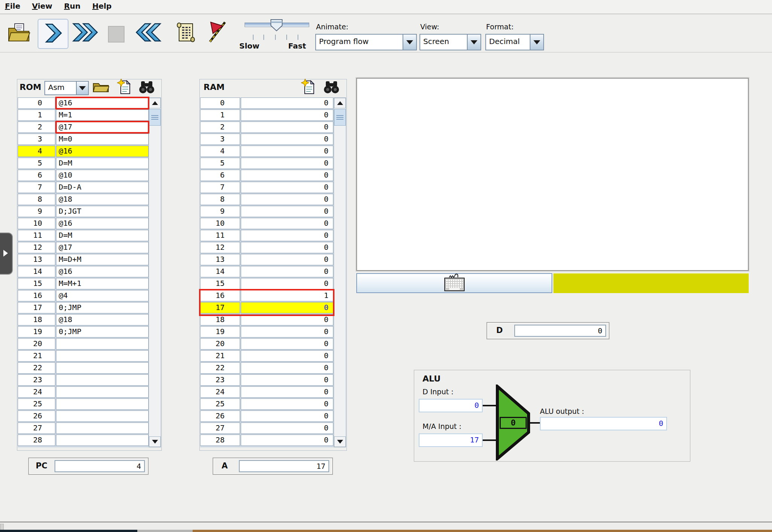 The width and height of the screenshot is (772, 532). Describe the element at coordinates (155, 103) in the screenshot. I see `rom-scroll-up-button` at that location.